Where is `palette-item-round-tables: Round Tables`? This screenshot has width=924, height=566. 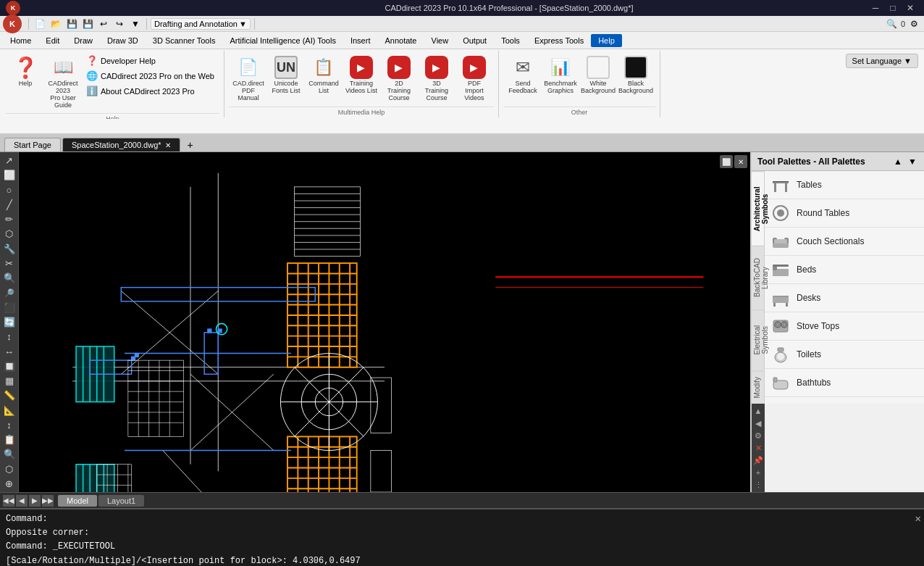 palette-item-round-tables: Round Tables is located at coordinates (844, 213).